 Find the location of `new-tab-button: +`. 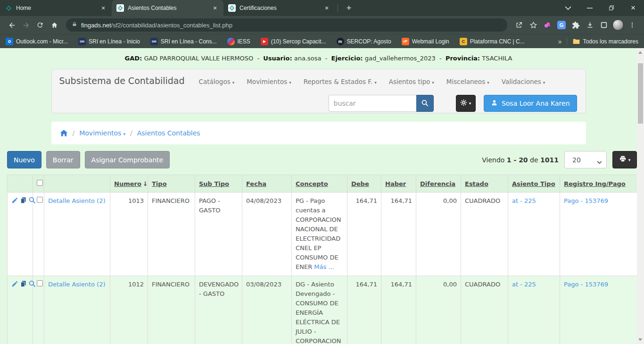

new-tab-button: + is located at coordinates (349, 8).